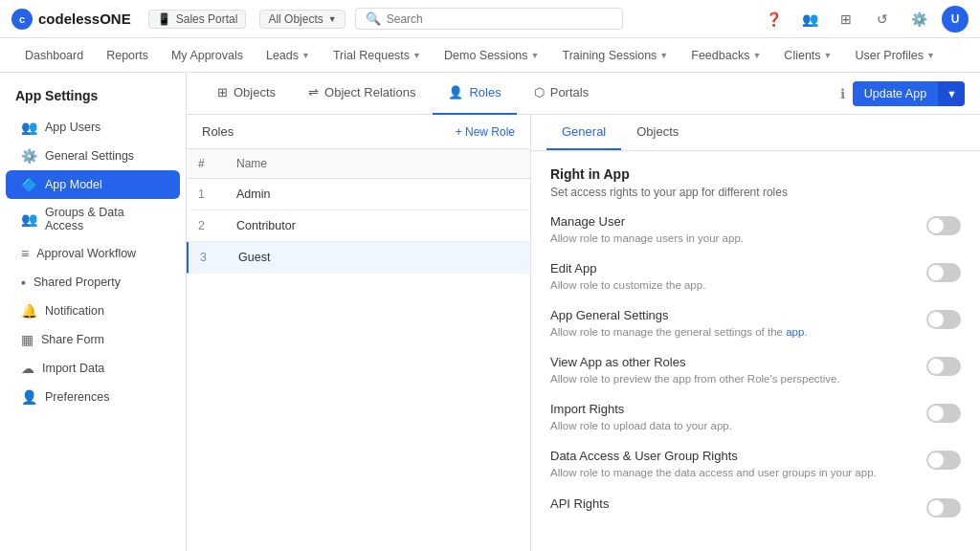 Image resolution: width=980 pixels, height=551 pixels. What do you see at coordinates (739, 417) in the screenshot?
I see `perm-text-import-rights: Import Rights Allow role to upload data …` at bounding box center [739, 417].